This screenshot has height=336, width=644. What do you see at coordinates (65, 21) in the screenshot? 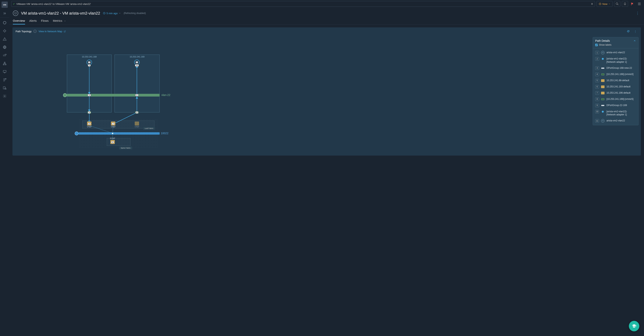
I see `chevron-down-icon` at bounding box center [65, 21].